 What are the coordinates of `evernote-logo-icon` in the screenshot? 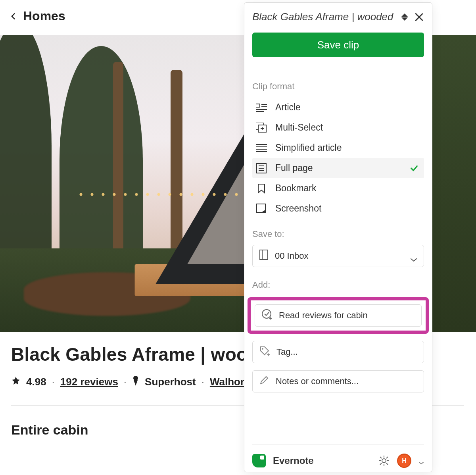 It's located at (259, 461).